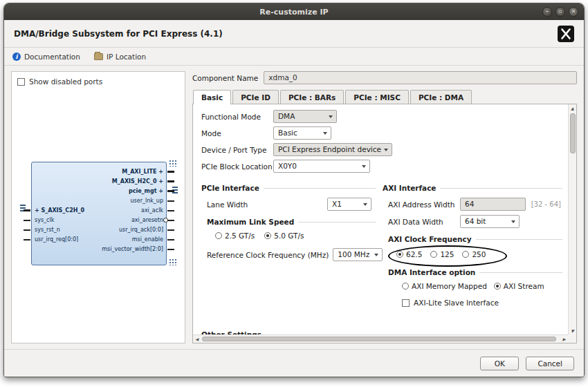 Image resolution: width=588 pixels, height=387 pixels. What do you see at coordinates (385, 97) in the screenshot?
I see `config-tabs: Basic PCIe ID PCIe : BARs PCIe : MISC PC…` at bounding box center [385, 97].